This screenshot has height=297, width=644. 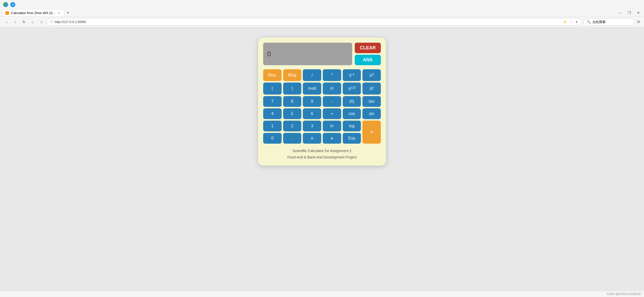 I want to click on mod-button: mod, so click(x=312, y=88).